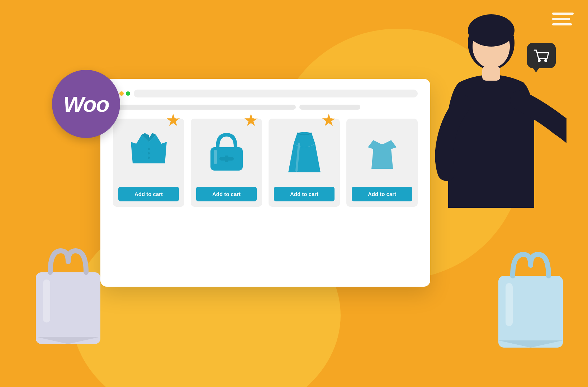  I want to click on discount-text-2: %, so click(255, 118).